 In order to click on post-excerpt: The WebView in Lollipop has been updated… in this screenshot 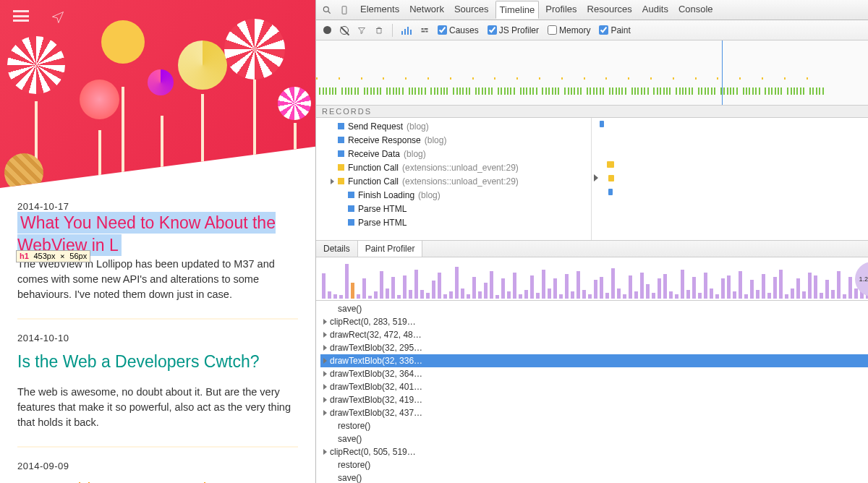, I will do `click(158, 279)`.